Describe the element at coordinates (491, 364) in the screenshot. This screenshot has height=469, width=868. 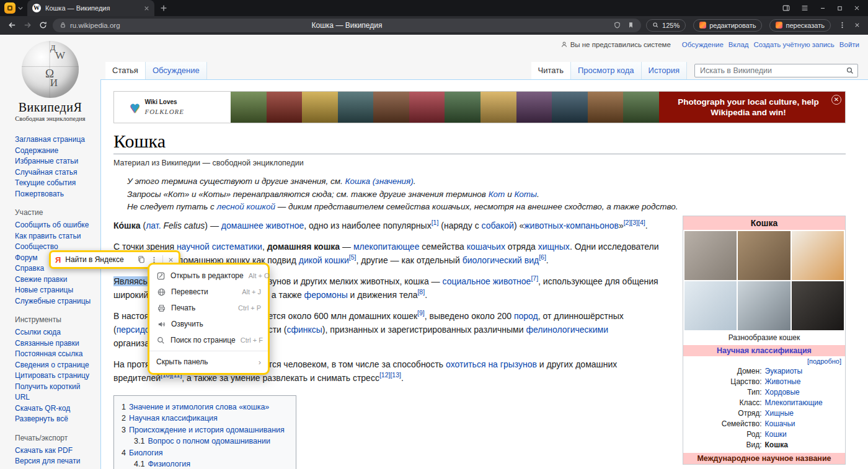
I see `article-link: охотиться на грызунов` at that location.